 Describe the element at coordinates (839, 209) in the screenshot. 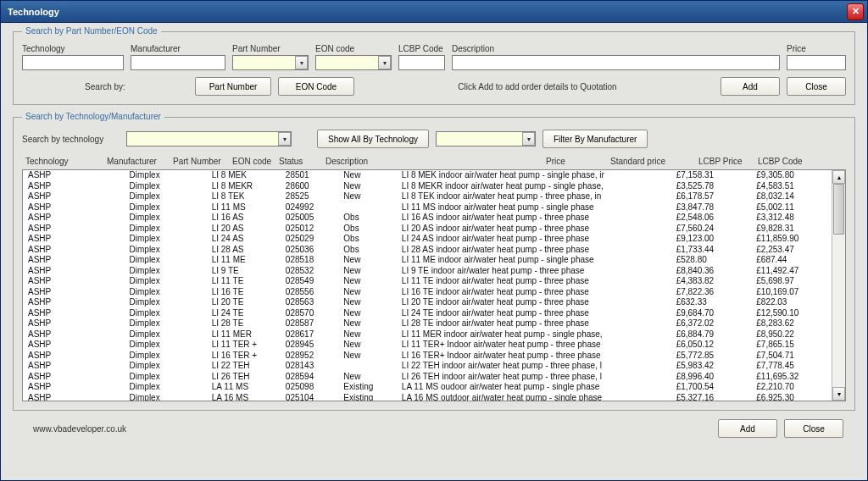

I see `scroll-thumb` at that location.